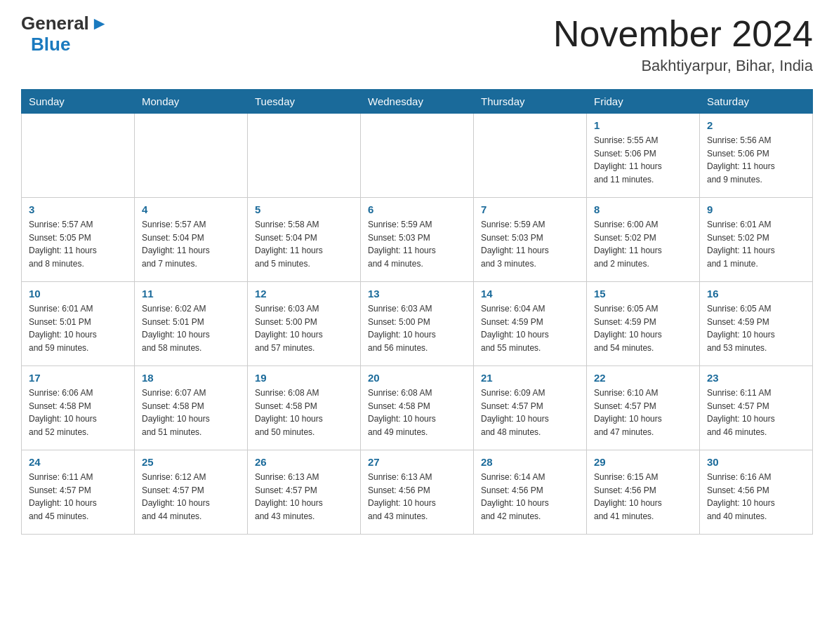 This screenshot has width=834, height=644. Describe the element at coordinates (417, 240) in the screenshot. I see `calendar-cell: 6Sunrise: 5:59 AMSunset: 5:03 PMDaylight…` at that location.